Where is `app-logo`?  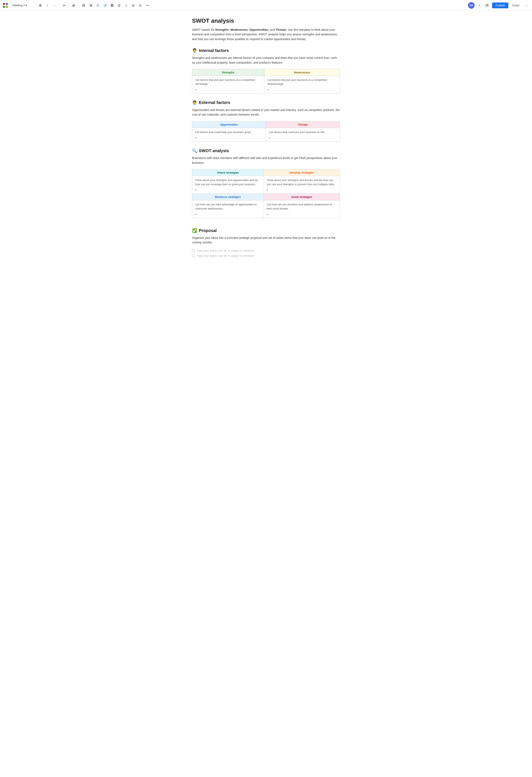 app-logo is located at coordinates (5, 5).